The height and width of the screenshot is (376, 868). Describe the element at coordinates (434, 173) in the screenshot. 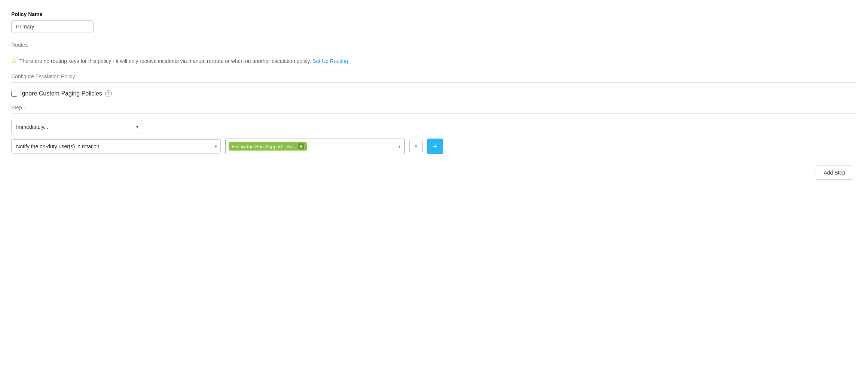

I see `add-step-row: Add Step` at that location.